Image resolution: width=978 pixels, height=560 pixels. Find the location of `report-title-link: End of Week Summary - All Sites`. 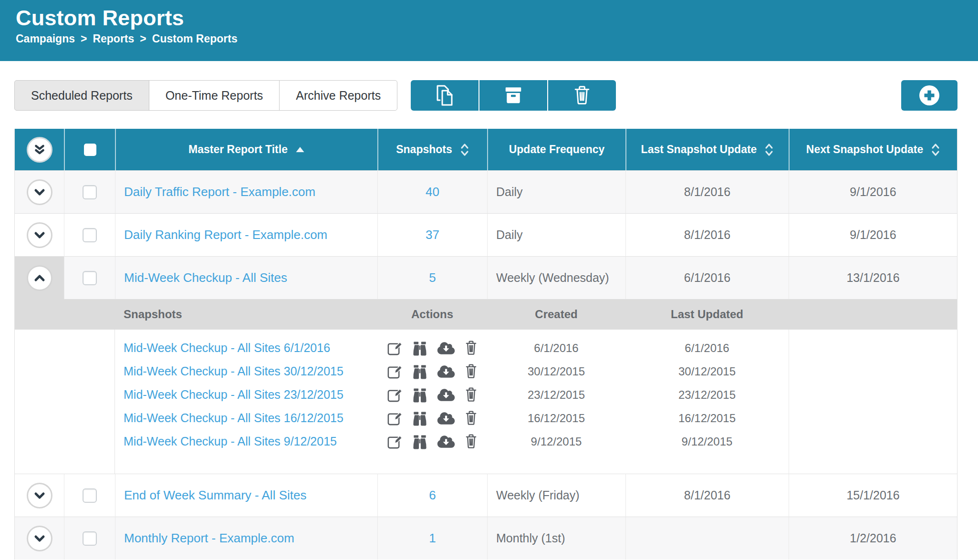

report-title-link: End of Week Summary - All Sites is located at coordinates (215, 495).